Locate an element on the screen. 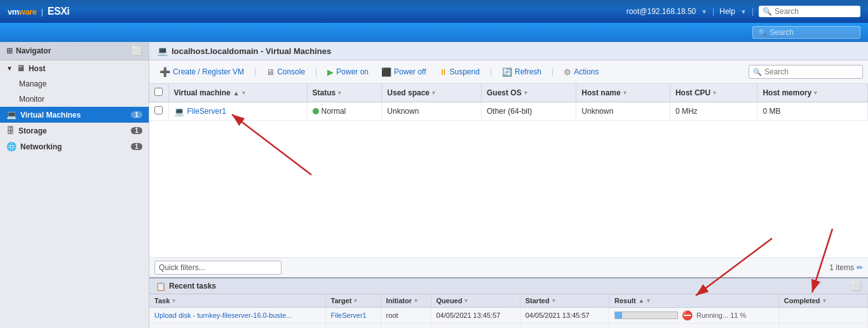  row-checkbox-cell is located at coordinates (159, 112).